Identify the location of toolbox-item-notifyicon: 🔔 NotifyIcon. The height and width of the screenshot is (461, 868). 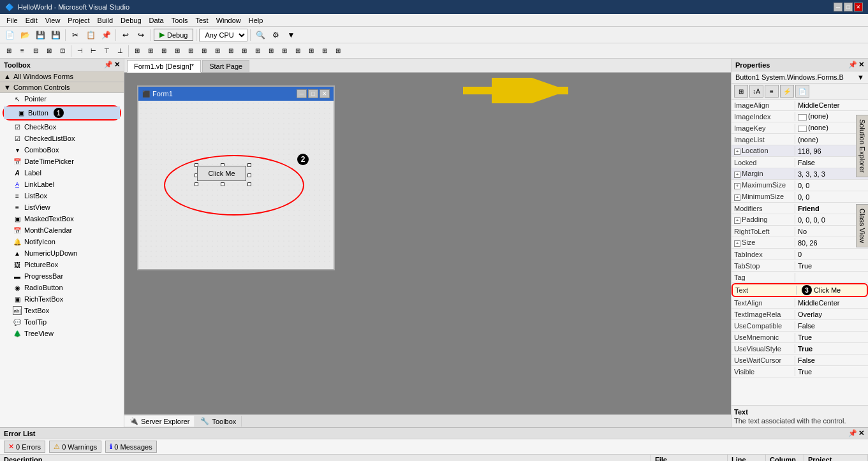
(62, 242).